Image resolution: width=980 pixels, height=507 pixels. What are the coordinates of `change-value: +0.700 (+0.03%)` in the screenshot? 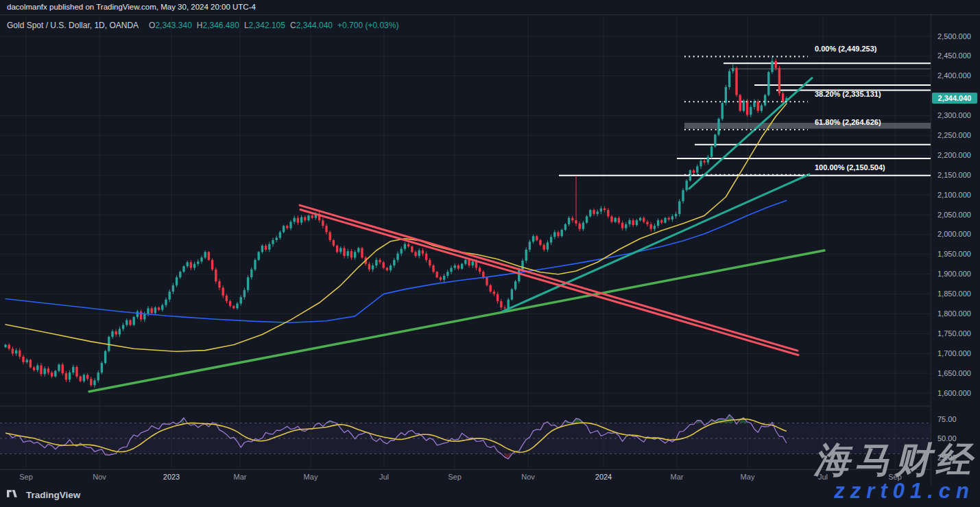 It's located at (368, 25).